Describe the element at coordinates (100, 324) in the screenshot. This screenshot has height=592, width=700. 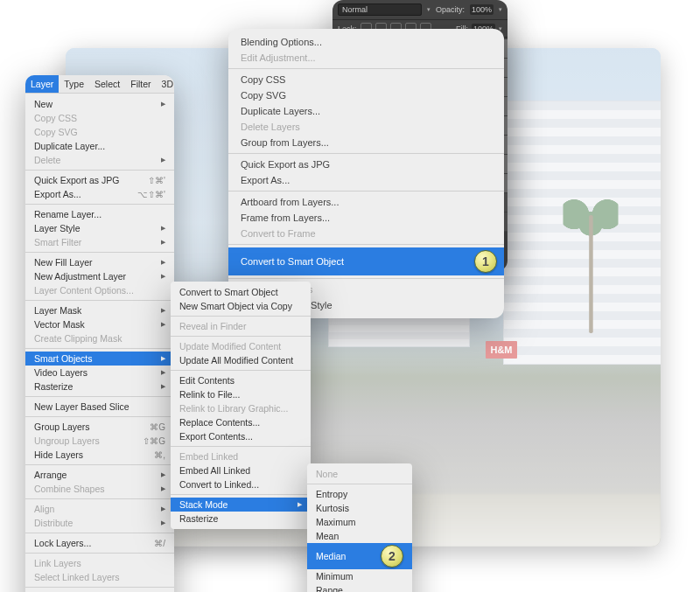
I see `menu-item: Vector Mask` at that location.